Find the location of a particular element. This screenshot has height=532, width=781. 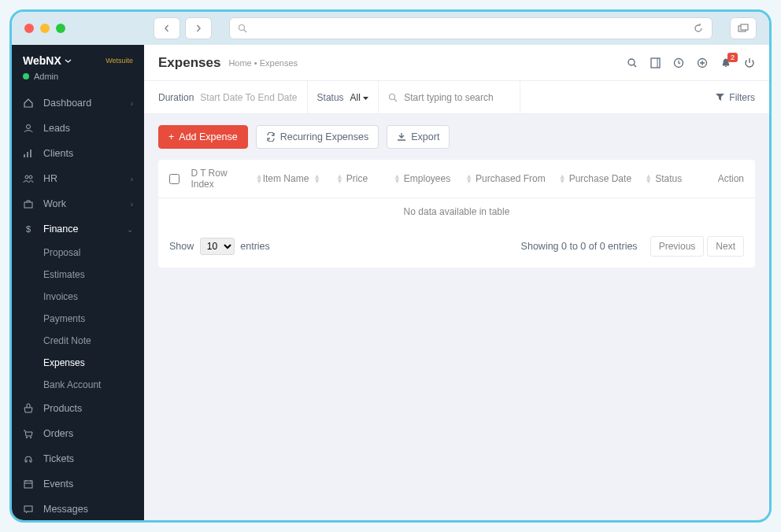

sidebar-header: WebNX Wetsuite is located at coordinates (78, 58).